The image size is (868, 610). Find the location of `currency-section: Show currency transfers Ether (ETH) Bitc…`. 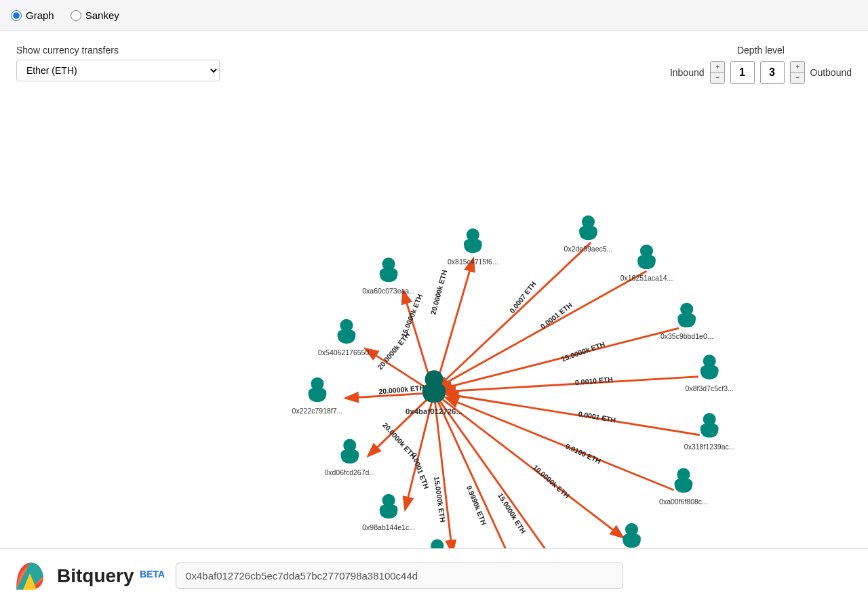

currency-section: Show currency transfers Ether (ETH) Bitc… is located at coordinates (118, 63).